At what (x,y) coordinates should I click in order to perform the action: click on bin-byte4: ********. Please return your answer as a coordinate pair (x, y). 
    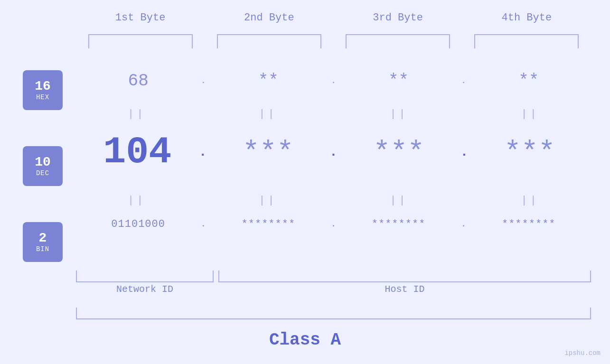
    Looking at the image, I should click on (529, 224).